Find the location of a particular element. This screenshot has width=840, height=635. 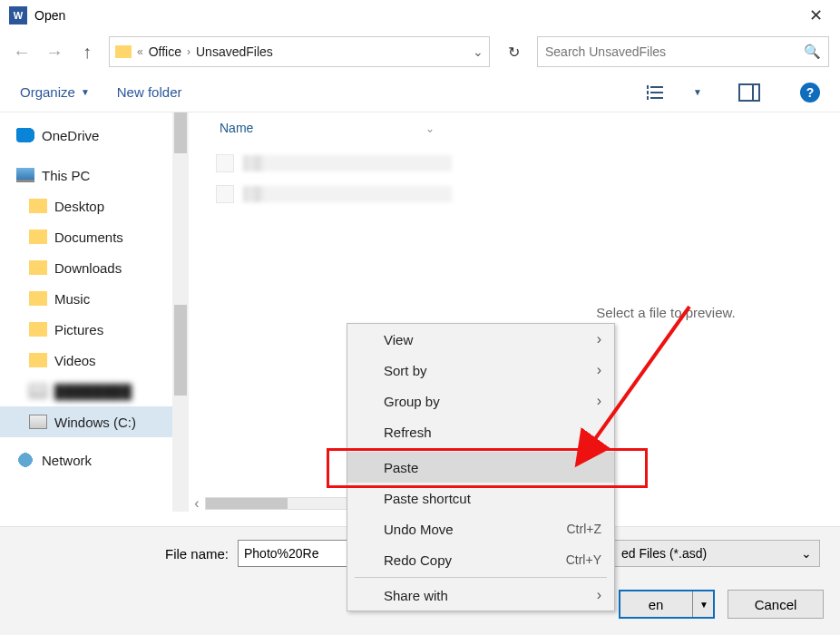

word-app-icon: W is located at coordinates (18, 15).